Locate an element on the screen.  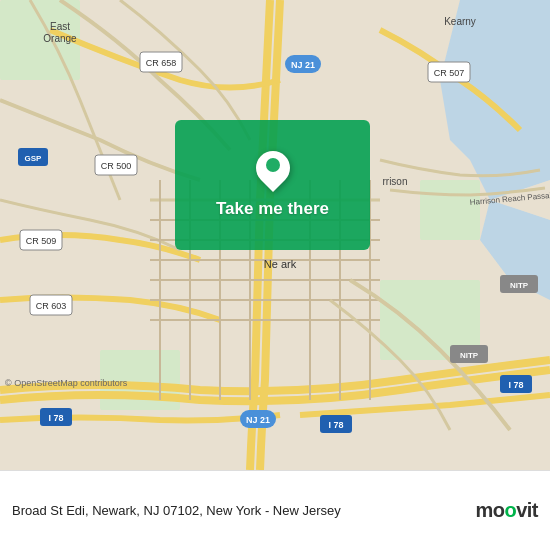
info-text: Broad St Edi, Newark, NJ 07102, New York… is located at coordinates (238, 510).